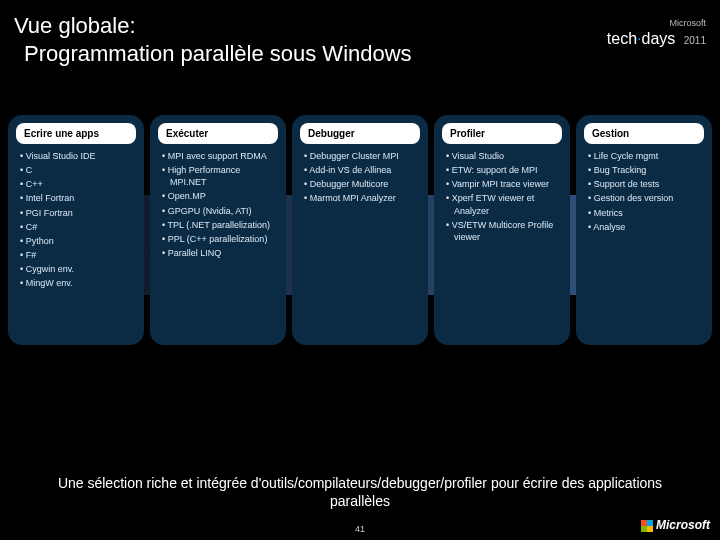 This screenshot has width=720, height=540. What do you see at coordinates (218, 230) in the screenshot?
I see `column: ExécuterMPI avec support RDMAHigh Perfor…` at bounding box center [218, 230].